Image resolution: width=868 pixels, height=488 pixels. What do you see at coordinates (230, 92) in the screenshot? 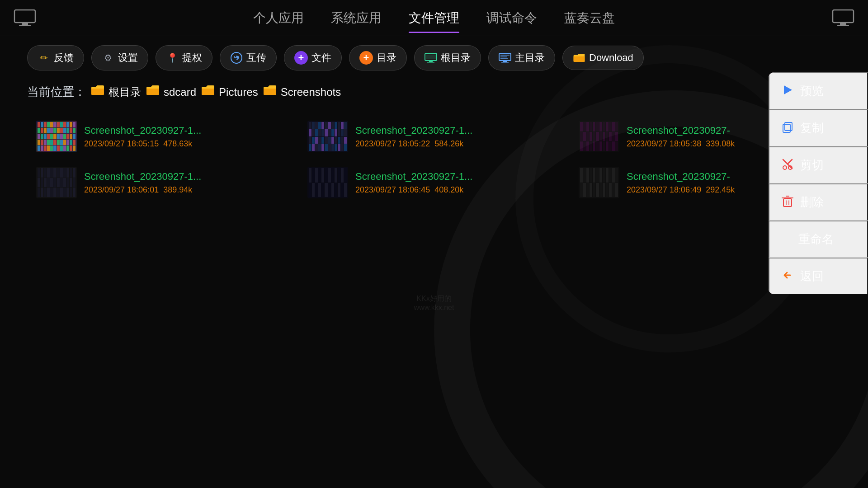
I see `breadcrumb-pictures: Pictures` at bounding box center [230, 92].